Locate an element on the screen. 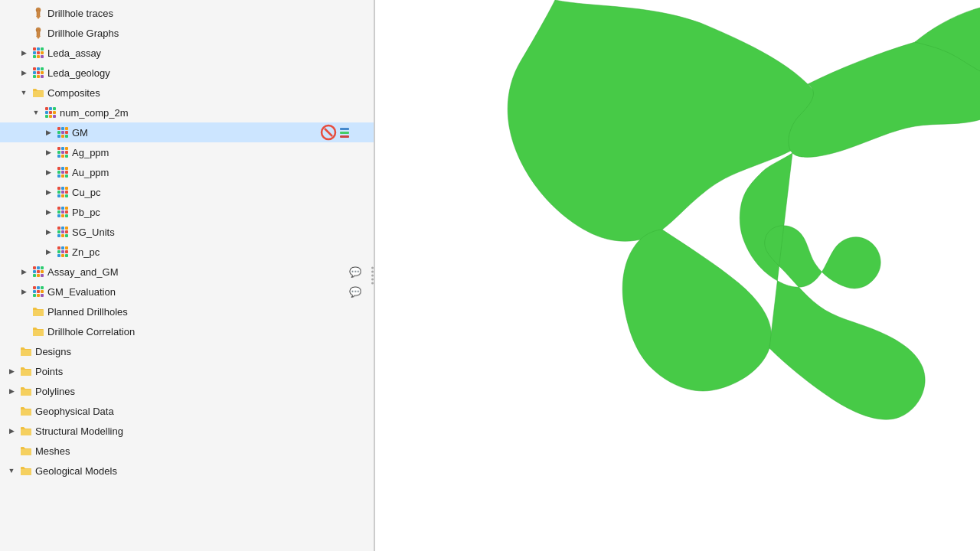 This screenshot has width=980, height=551. tree-item-polylines: ▶ Polylines is located at coordinates (187, 391).